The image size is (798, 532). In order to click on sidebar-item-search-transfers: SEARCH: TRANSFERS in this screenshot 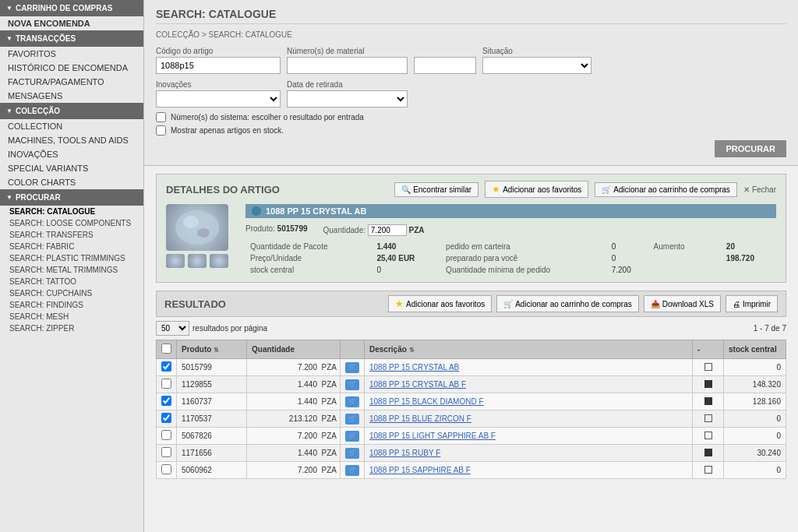, I will do `click(72, 235)`.